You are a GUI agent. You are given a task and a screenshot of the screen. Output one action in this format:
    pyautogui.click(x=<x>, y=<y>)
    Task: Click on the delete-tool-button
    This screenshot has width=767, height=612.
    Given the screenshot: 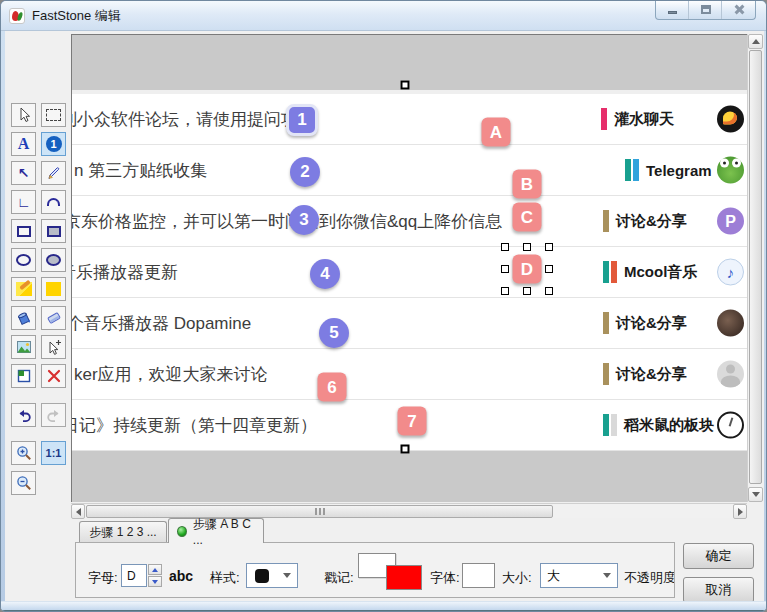 What is the action you would take?
    pyautogui.click(x=54, y=376)
    